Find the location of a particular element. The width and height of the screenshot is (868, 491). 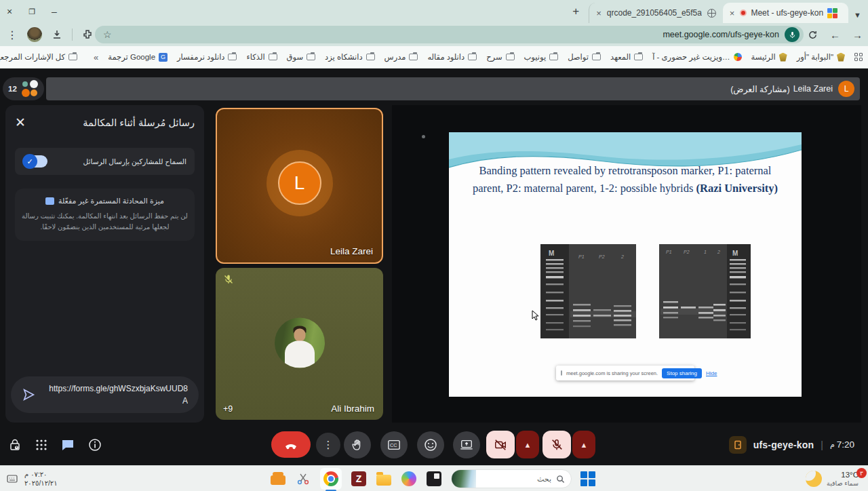

bookmarks-overflow-icon: « is located at coordinates (96, 57).